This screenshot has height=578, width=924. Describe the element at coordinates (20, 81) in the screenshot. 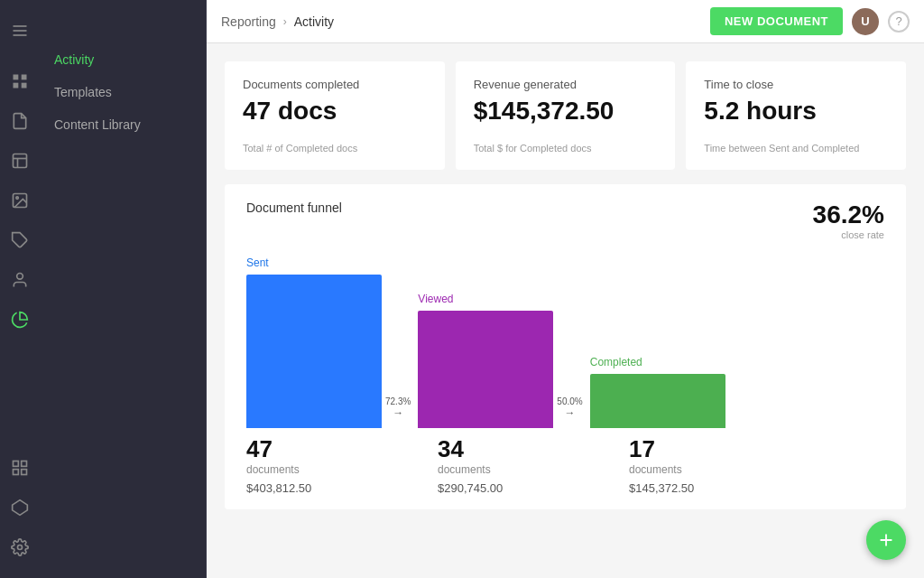

I see `grid-icon` at that location.